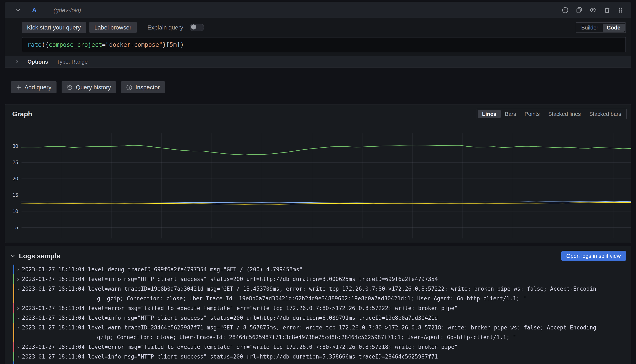  I want to click on inspector-label: Inspector, so click(148, 87).